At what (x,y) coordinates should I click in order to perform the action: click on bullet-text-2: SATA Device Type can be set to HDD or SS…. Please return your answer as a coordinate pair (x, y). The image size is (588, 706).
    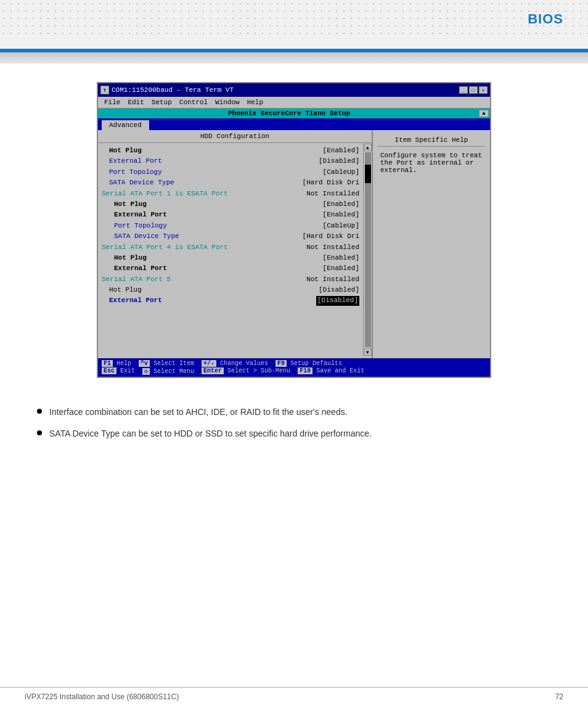
    Looking at the image, I should click on (211, 434).